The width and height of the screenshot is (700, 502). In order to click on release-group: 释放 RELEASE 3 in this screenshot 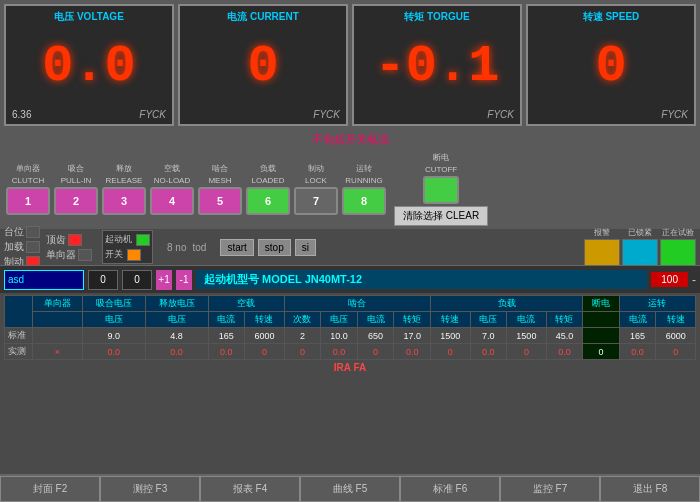, I will do `click(124, 189)`.